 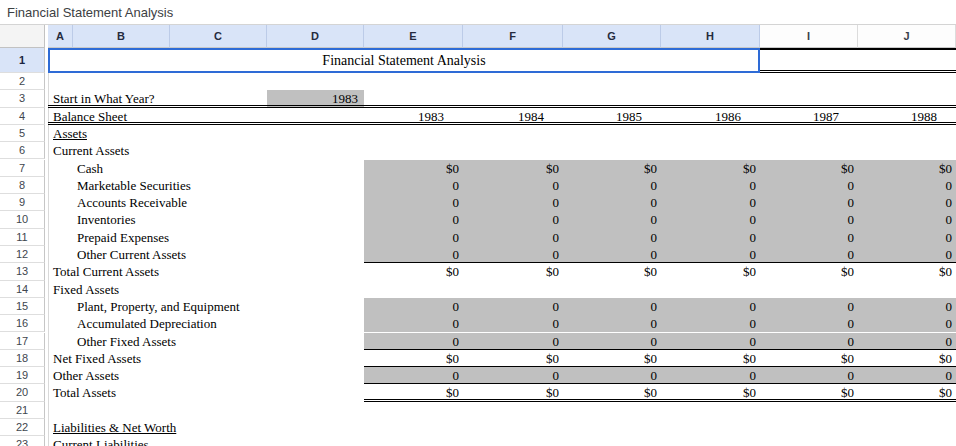 I want to click on row-header-21: 21, so click(x=22, y=410).